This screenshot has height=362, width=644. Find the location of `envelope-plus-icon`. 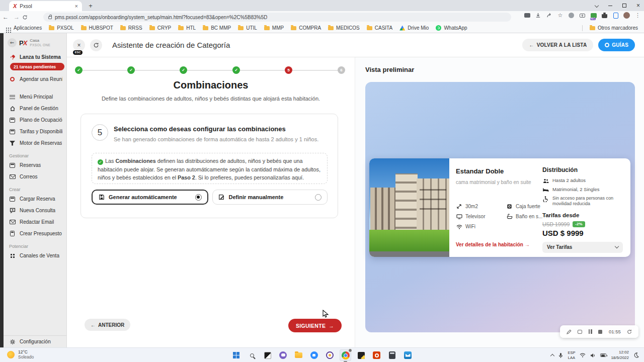

envelope-plus-icon is located at coordinates (12, 222).